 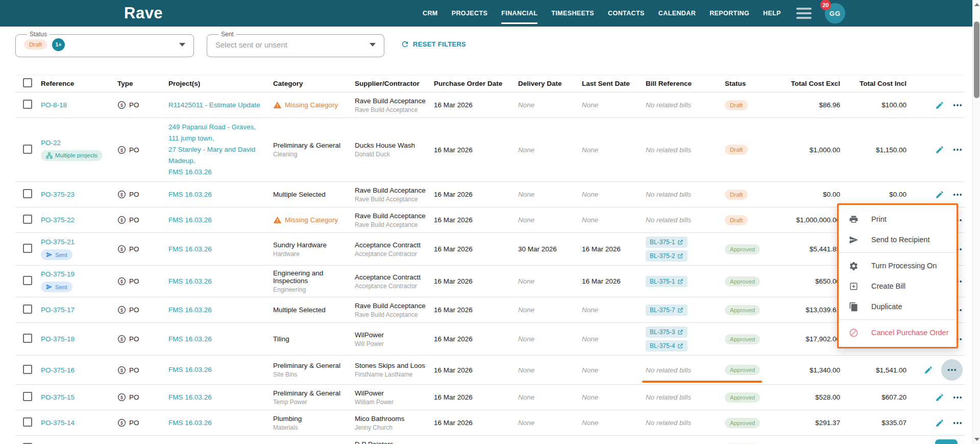 What do you see at coordinates (750, 150) in the screenshot?
I see `status-cell: Draft` at bounding box center [750, 150].